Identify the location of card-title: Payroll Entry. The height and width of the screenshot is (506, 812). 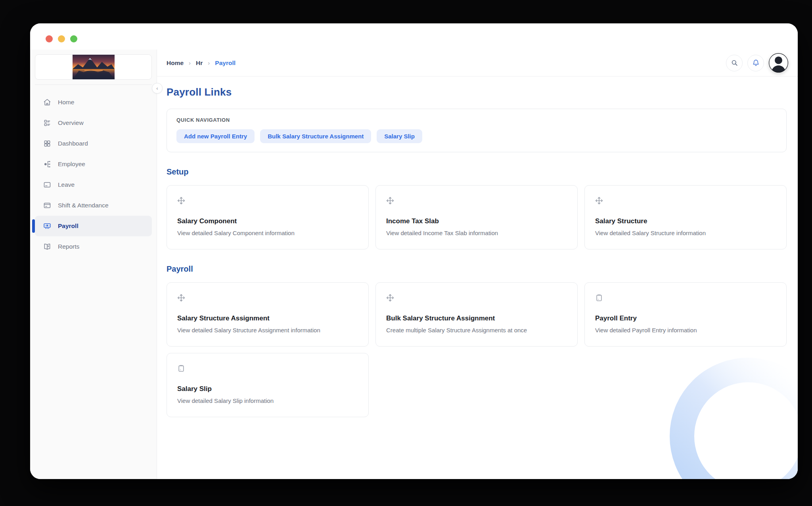
(686, 318).